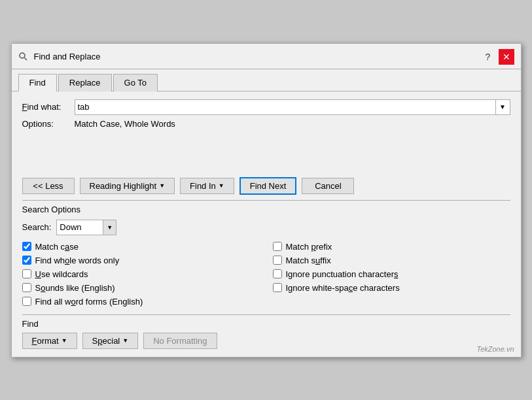  I want to click on special-label: Special, so click(106, 341).